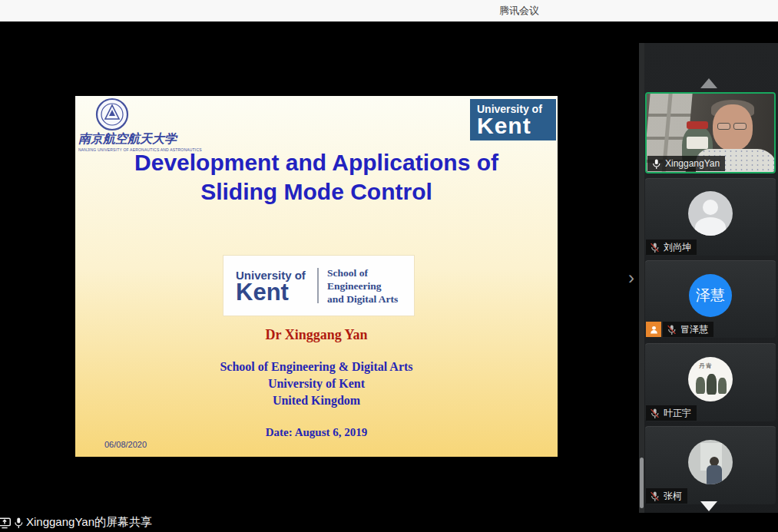 The width and height of the screenshot is (778, 532). I want to click on share-status-label: XinggangYan的屏幕共享, so click(89, 522).